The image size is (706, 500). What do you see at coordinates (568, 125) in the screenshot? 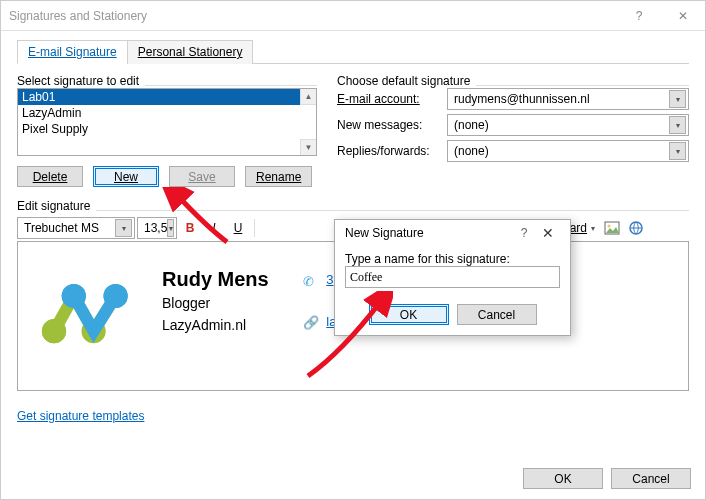
I see `new-messages-select: (none) ▾` at bounding box center [568, 125].